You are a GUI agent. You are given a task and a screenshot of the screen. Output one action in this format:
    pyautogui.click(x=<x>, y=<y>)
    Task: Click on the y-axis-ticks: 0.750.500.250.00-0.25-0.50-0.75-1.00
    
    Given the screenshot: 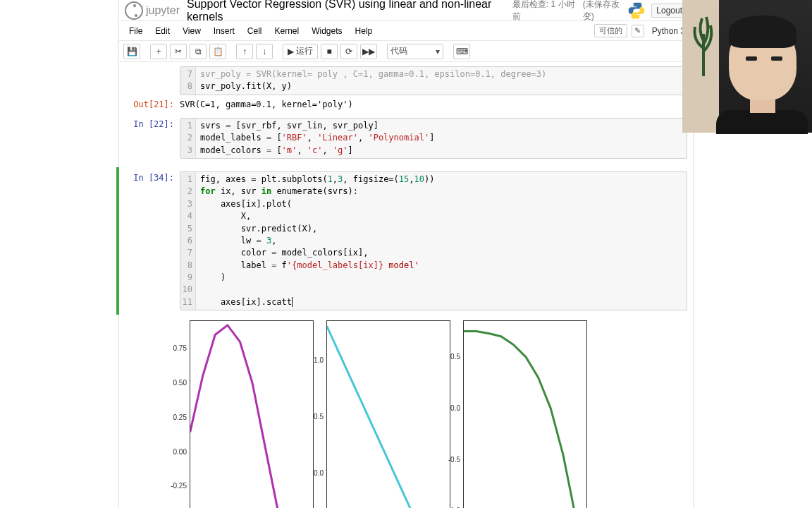 What is the action you would take?
    pyautogui.click(x=176, y=414)
    